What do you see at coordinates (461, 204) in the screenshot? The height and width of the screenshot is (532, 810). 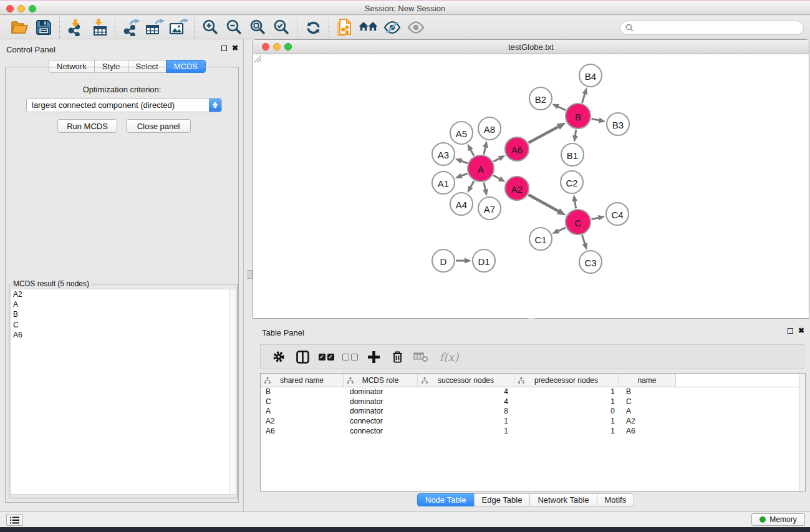 I see `graph-node-A4: A4` at bounding box center [461, 204].